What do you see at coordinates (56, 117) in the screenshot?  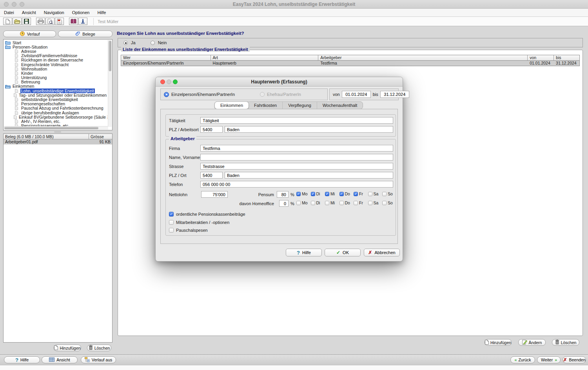 I see `tree-item: Einkauf BVG/gebundene Selbstvorsorge (Sä…` at bounding box center [56, 117].